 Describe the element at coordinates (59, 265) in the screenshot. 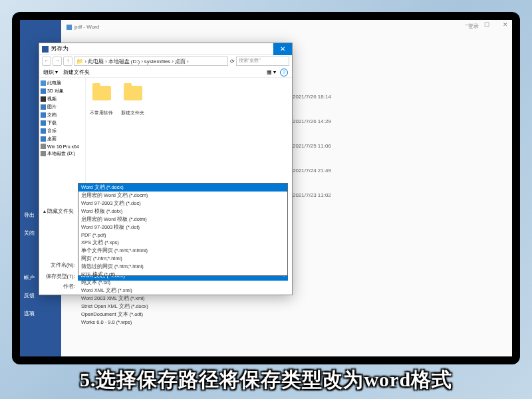

I see `filename-label: 文件名(N):` at that location.